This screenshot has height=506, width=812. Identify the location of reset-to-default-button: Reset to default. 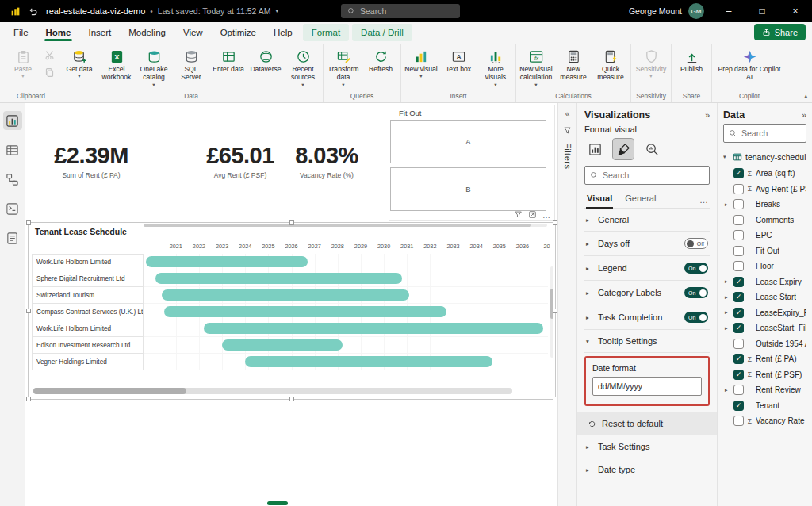
(647, 424).